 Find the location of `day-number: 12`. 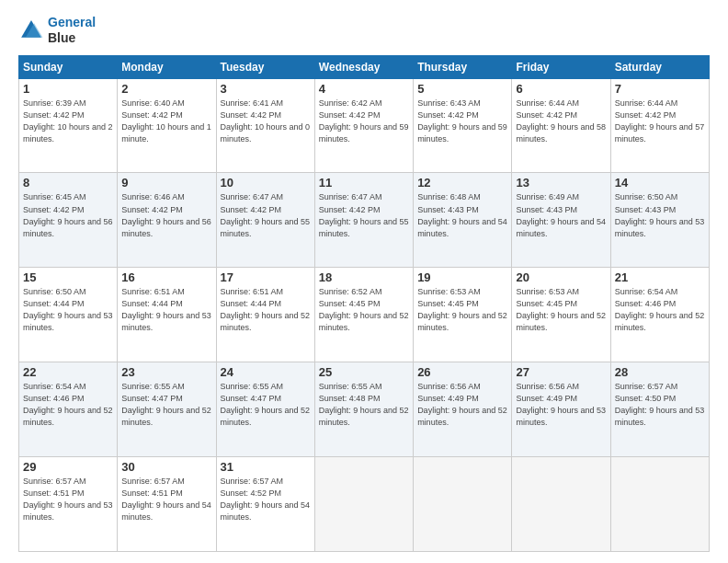

day-number: 12 is located at coordinates (462, 182).